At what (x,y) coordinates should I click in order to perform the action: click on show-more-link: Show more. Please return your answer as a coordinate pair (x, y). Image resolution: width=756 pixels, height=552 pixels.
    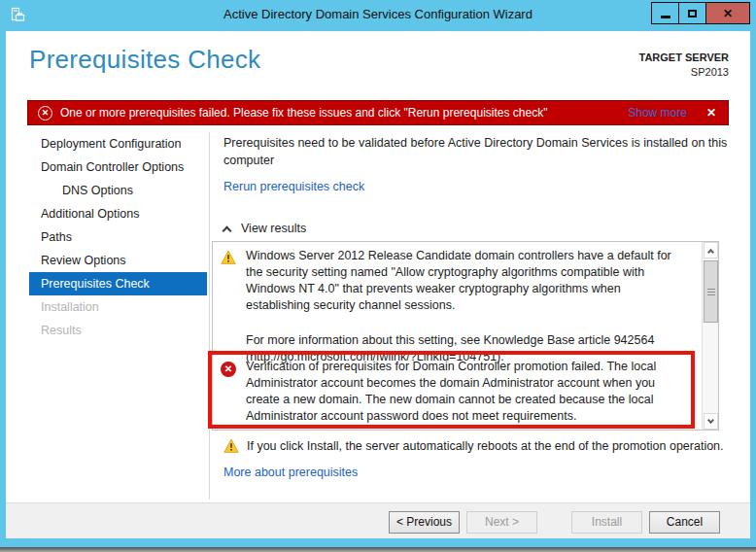
    Looking at the image, I should click on (657, 113).